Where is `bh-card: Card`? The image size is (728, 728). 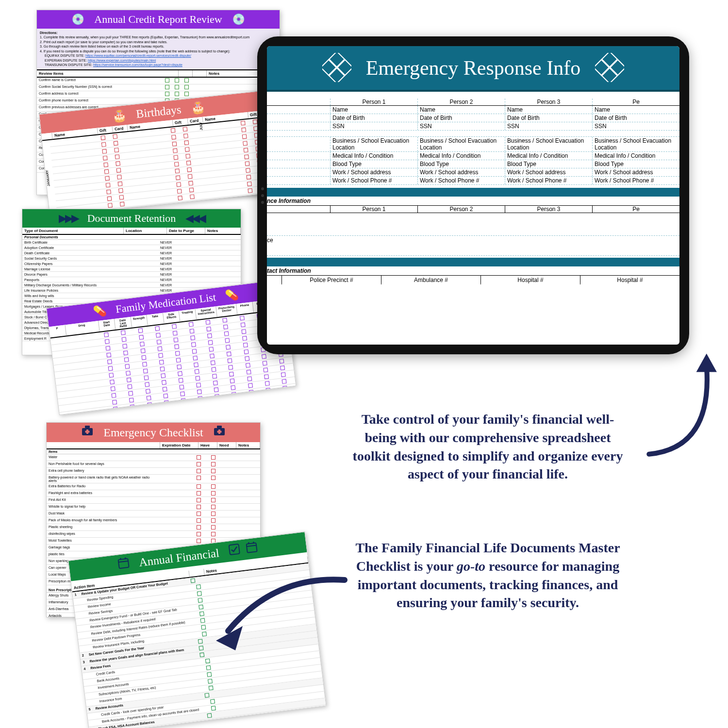 bh-card: Card is located at coordinates (120, 129).